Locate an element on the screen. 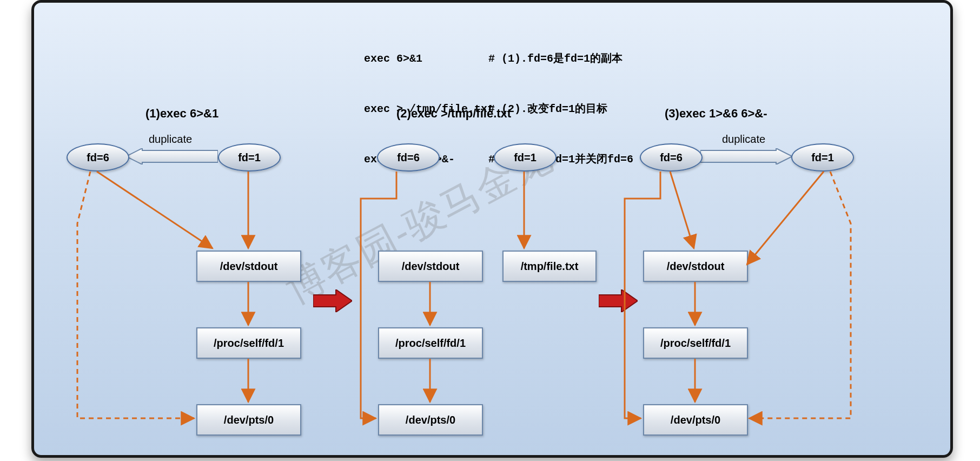 The height and width of the screenshot is (461, 980). step2-stdout: /dev/stdout is located at coordinates (431, 266).